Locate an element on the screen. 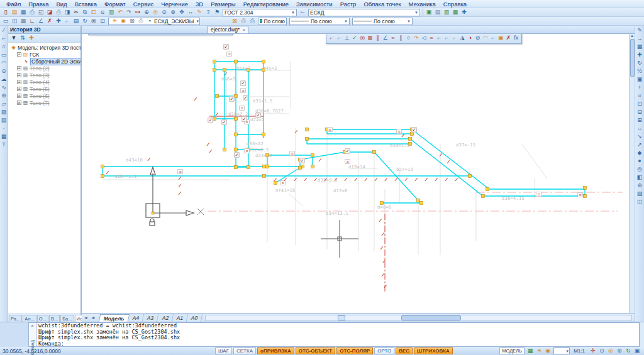  leader-icon: ➚ is located at coordinates (640, 145).